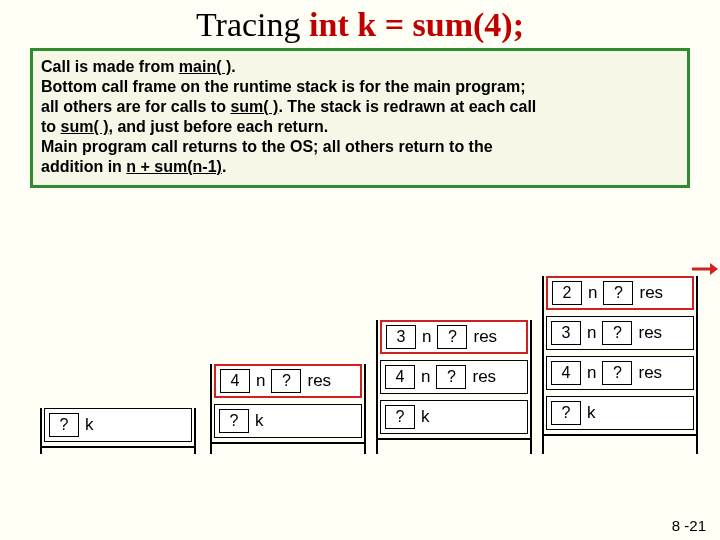 The width and height of the screenshot is (720, 540). What do you see at coordinates (288, 408) in the screenshot?
I see `stack-frame-group: 4 n ? res ? k` at bounding box center [288, 408].